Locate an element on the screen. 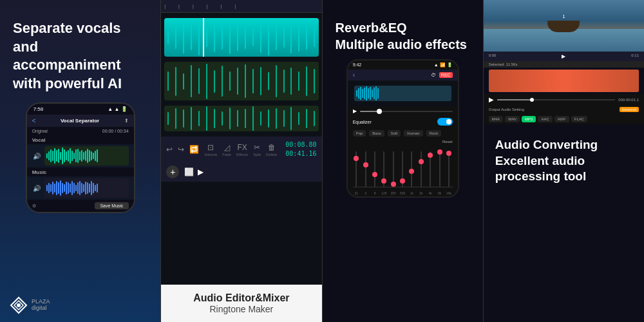  track-info-bar: Original 00:00 / 00:34 is located at coordinates (80, 131).